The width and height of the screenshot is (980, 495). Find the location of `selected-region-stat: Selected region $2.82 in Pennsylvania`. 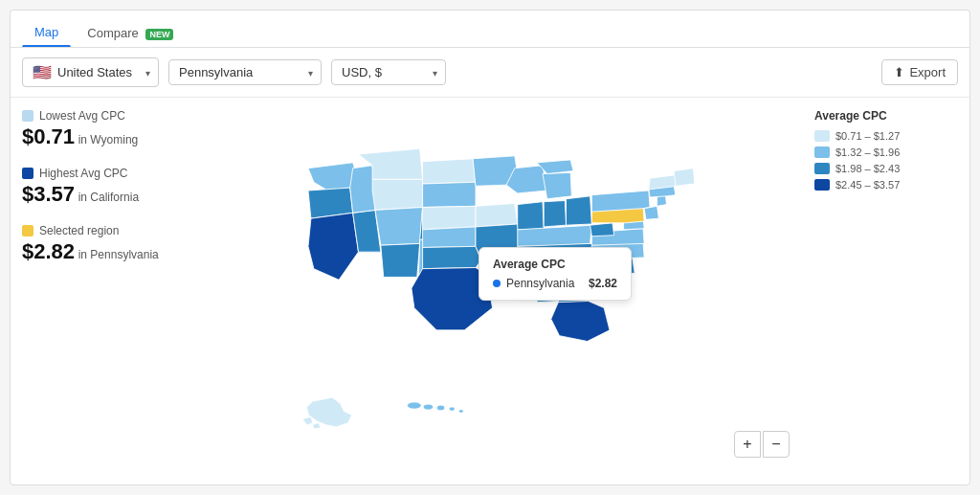

selected-region-stat: Selected region $2.82 in Pennsylvania is located at coordinates (113, 244).